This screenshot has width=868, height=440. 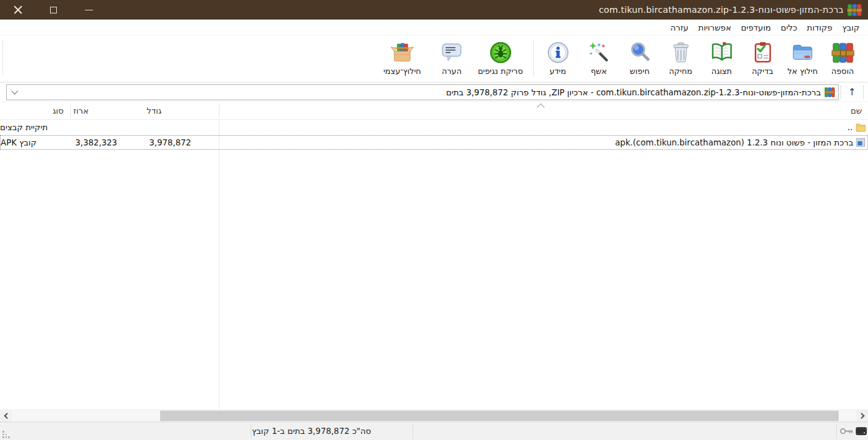 What do you see at coordinates (501, 52) in the screenshot?
I see `virus-scan-icon` at bounding box center [501, 52].